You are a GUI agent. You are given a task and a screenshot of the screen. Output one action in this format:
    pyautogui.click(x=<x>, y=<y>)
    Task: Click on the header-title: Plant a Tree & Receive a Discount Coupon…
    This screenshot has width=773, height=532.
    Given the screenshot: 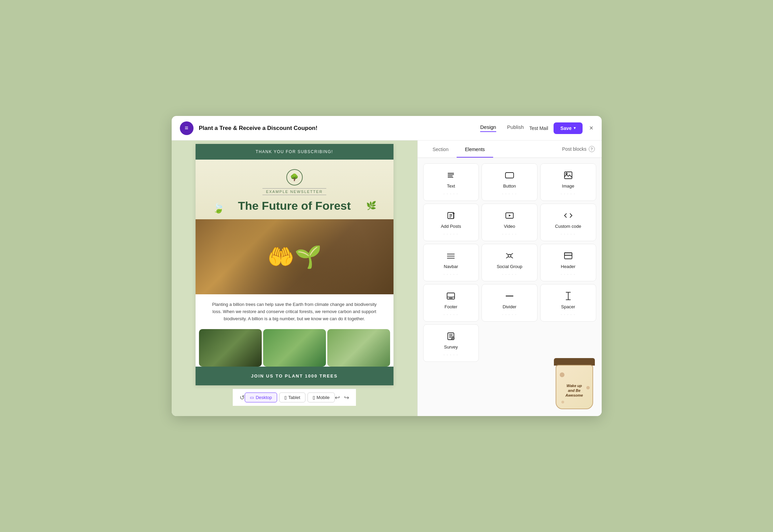 What is the action you would take?
    pyautogui.click(x=337, y=128)
    